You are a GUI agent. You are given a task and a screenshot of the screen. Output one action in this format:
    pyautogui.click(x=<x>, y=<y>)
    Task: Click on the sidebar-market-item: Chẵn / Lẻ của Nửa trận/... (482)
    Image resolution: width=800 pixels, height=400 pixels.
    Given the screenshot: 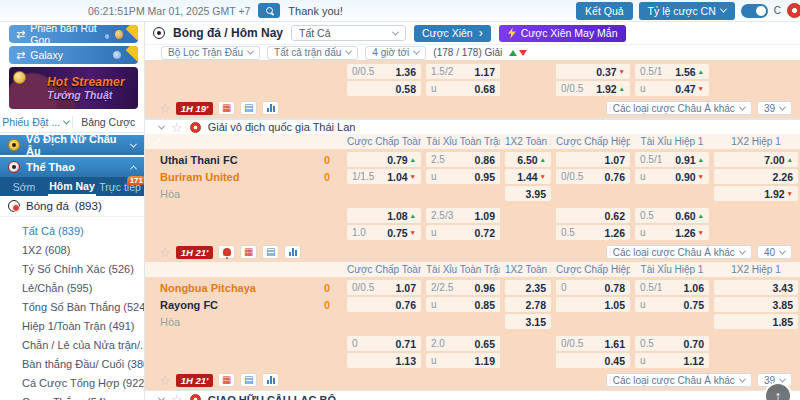 What is the action you would take?
    pyautogui.click(x=72, y=346)
    